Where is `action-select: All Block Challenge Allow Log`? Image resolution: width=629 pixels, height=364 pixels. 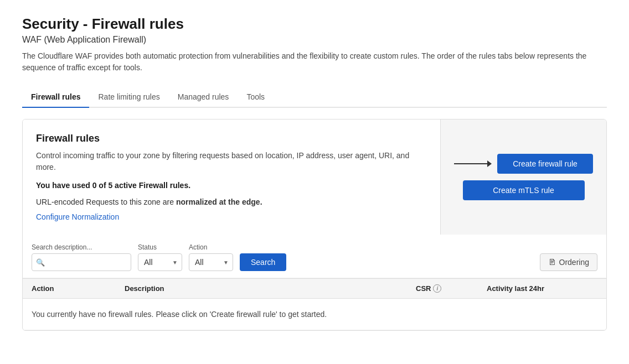 action-select: All Block Challenge Allow Log is located at coordinates (211, 262).